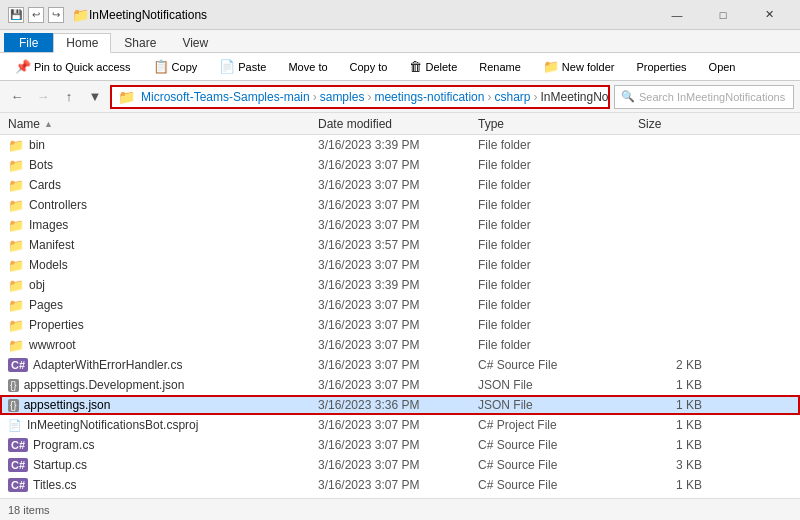 Image resolution: width=800 pixels, height=520 pixels. I want to click on column-name-header: Name ▲, so click(155, 124).